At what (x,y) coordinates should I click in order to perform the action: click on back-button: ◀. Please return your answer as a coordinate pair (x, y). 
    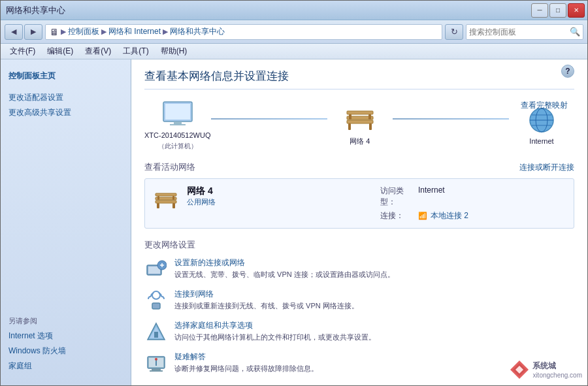
    Looking at the image, I should click on (14, 32).